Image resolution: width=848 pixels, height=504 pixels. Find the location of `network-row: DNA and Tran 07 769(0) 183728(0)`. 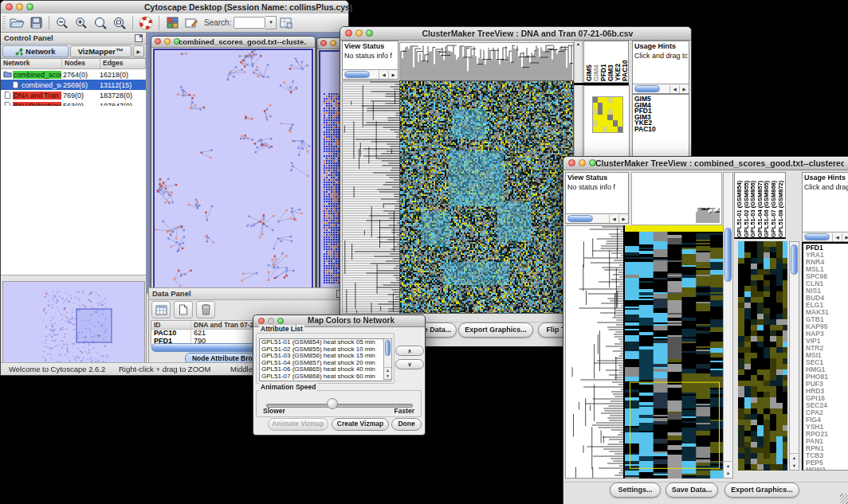

network-row: DNA and Tran 07 769(0) 183728(0) is located at coordinates (73, 96).